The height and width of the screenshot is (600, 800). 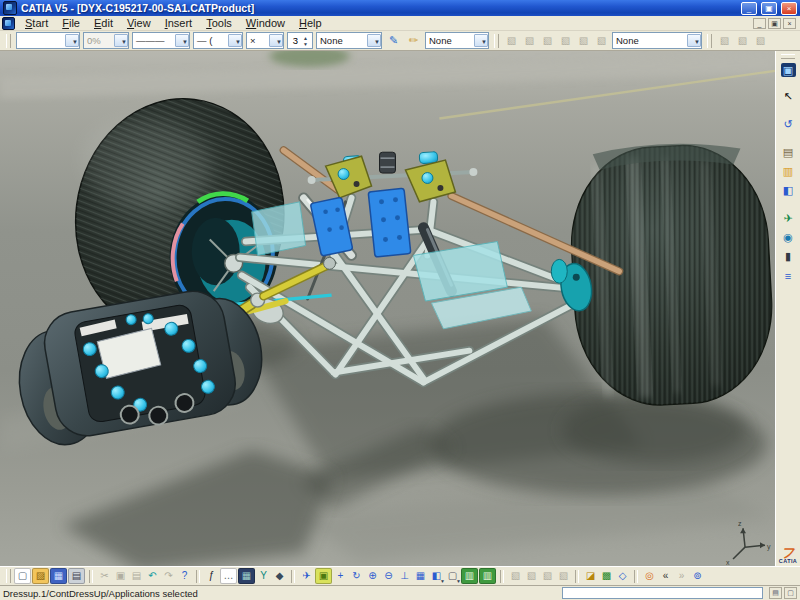 I want to click on fly-through-icon: ✈, so click(x=788, y=218).